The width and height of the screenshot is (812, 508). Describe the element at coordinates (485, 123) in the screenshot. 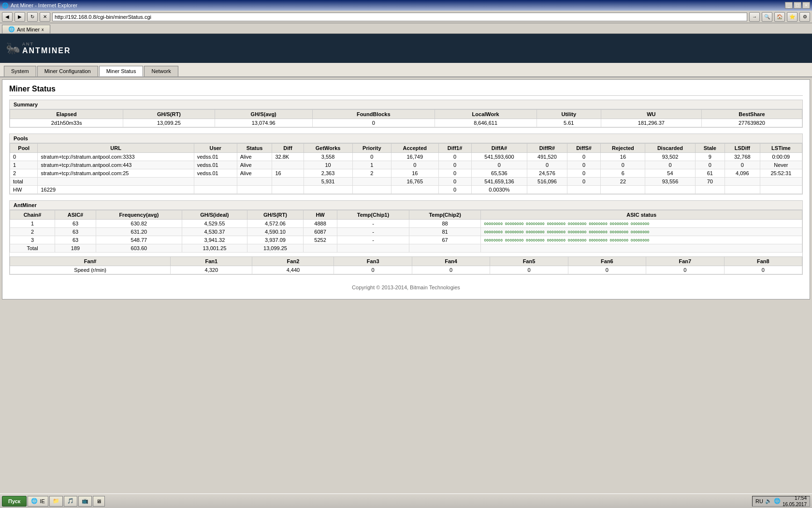

I see `summary-localwork: 8,646,611` at that location.